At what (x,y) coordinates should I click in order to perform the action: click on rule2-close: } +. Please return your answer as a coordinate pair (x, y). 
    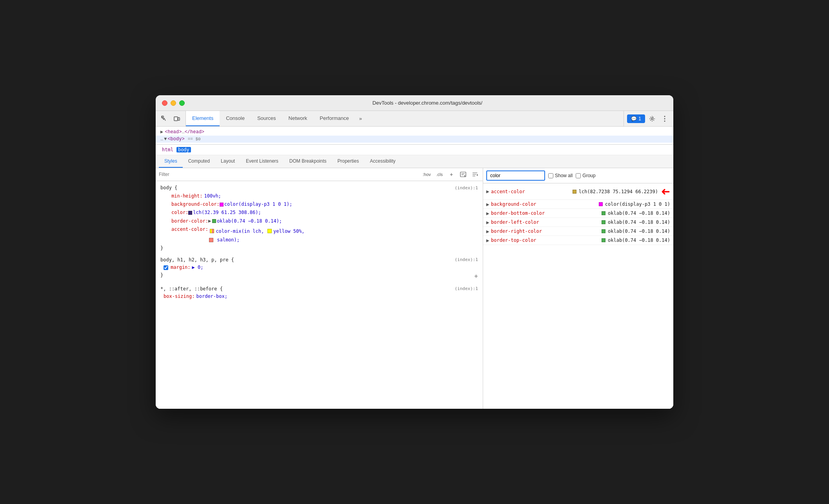
    Looking at the image, I should click on (319, 276).